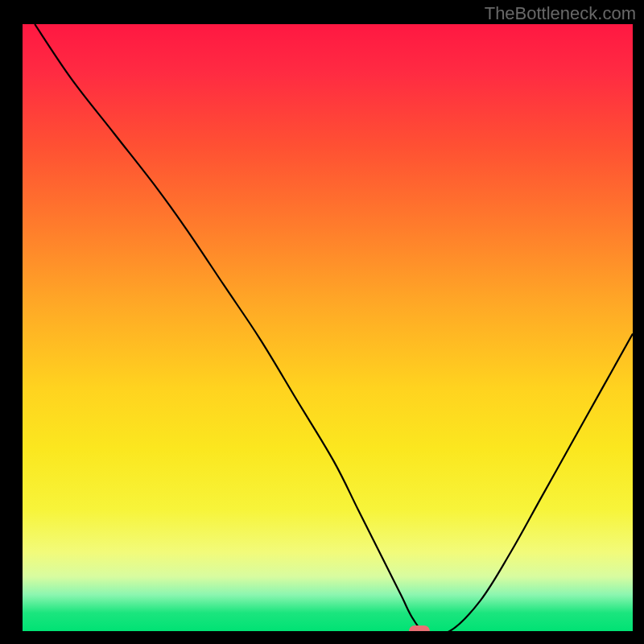 The width and height of the screenshot is (644, 644). Describe the element at coordinates (560, 14) in the screenshot. I see `watermark-text: TheBottleneck.com` at that location.